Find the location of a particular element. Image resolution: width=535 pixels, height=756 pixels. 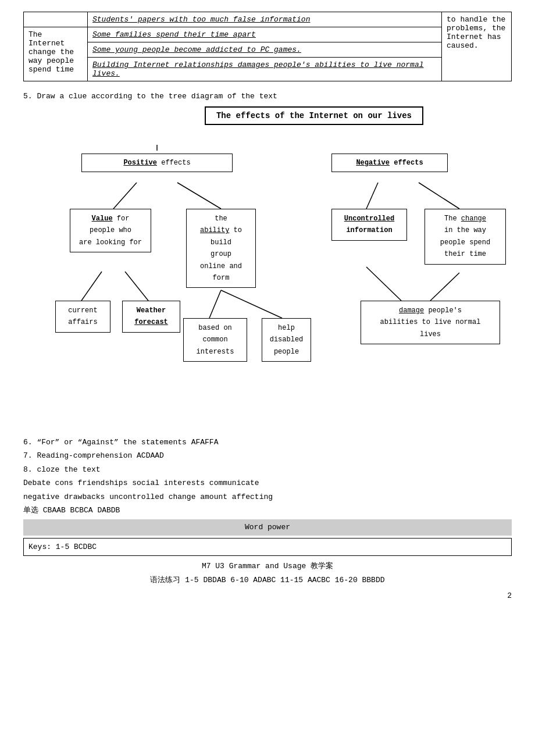

main-title-box: The effects of the Internet on our lives is located at coordinates (314, 116).